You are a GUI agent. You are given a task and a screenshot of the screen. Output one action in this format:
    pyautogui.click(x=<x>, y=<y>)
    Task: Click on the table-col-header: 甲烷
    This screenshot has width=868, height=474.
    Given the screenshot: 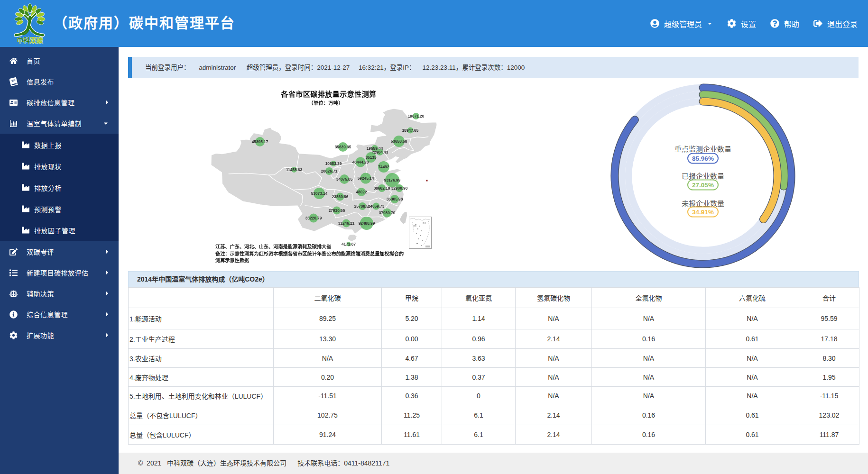 What is the action you would take?
    pyautogui.click(x=412, y=298)
    